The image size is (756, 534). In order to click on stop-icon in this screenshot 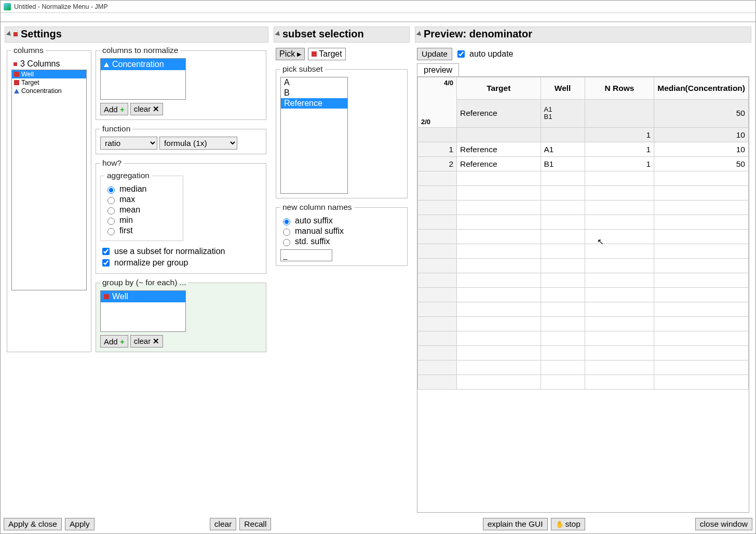, I will do `click(561, 524)`.